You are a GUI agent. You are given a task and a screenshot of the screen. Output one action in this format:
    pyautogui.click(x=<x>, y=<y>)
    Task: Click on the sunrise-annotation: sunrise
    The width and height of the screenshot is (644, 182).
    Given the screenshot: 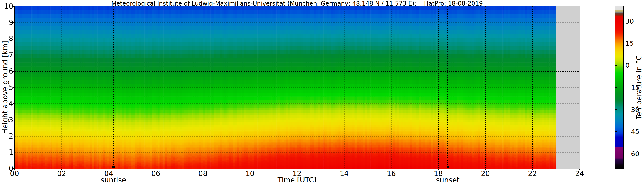 What is the action you would take?
    pyautogui.click(x=114, y=179)
    